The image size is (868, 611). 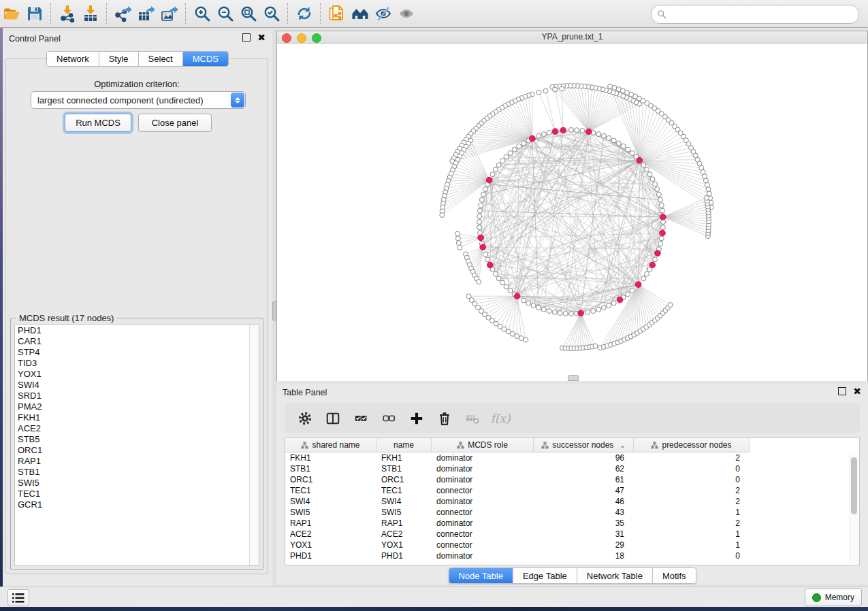 What do you see at coordinates (133, 429) in the screenshot?
I see `mcds-result-item: ACE2` at bounding box center [133, 429].